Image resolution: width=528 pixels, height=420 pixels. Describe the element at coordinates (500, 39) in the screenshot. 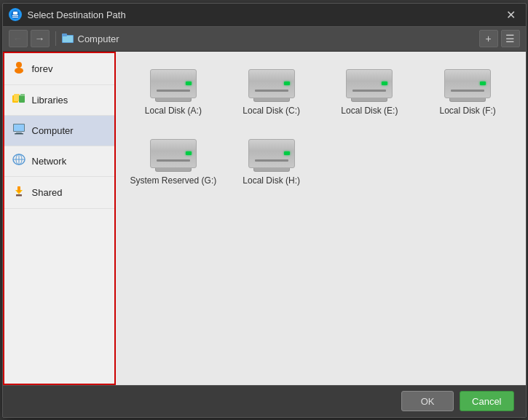

I see `toolbar-actions: + ☰` at that location.